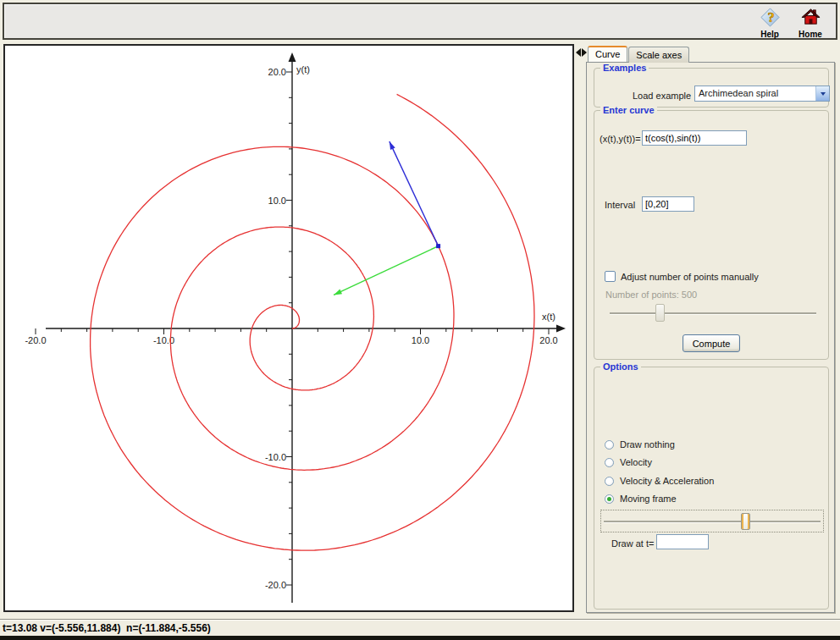  Describe the element at coordinates (647, 444) in the screenshot. I see `radio-label: Draw nothing` at that location.